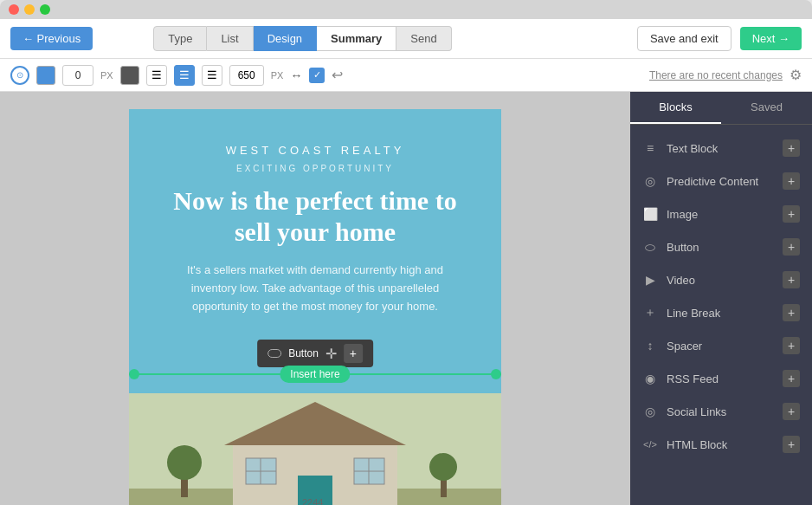  I want to click on button-icon: ⬭, so click(650, 248).